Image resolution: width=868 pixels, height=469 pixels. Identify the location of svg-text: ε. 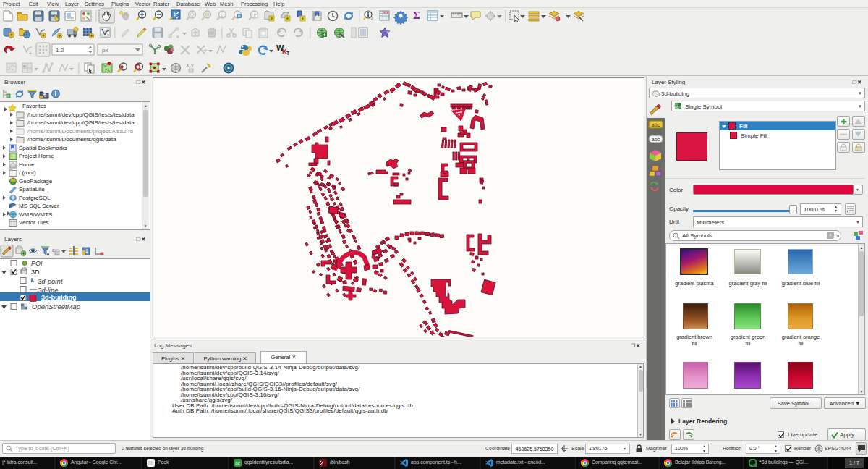
(54, 250).